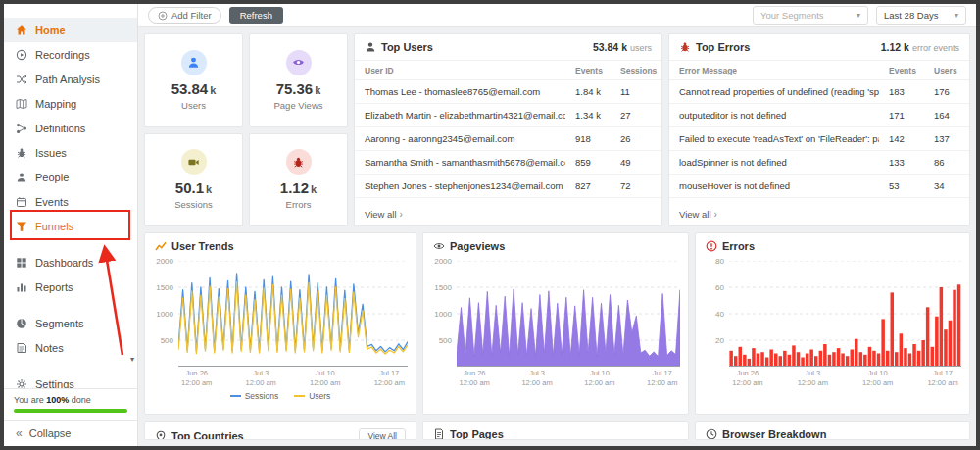 This screenshot has height=450, width=980. Describe the element at coordinates (299, 88) in the screenshot. I see `stat-value: 75.36k` at that location.